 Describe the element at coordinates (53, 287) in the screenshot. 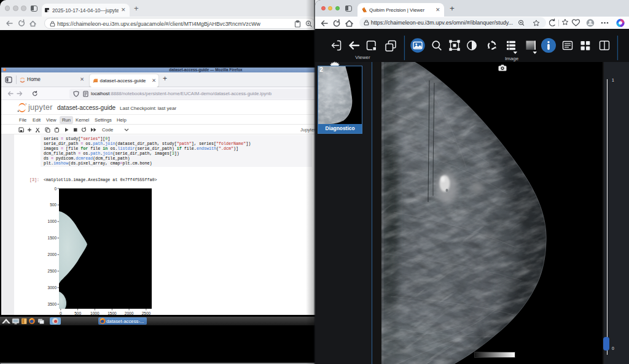

I see `svg-text: 3000` at that location.